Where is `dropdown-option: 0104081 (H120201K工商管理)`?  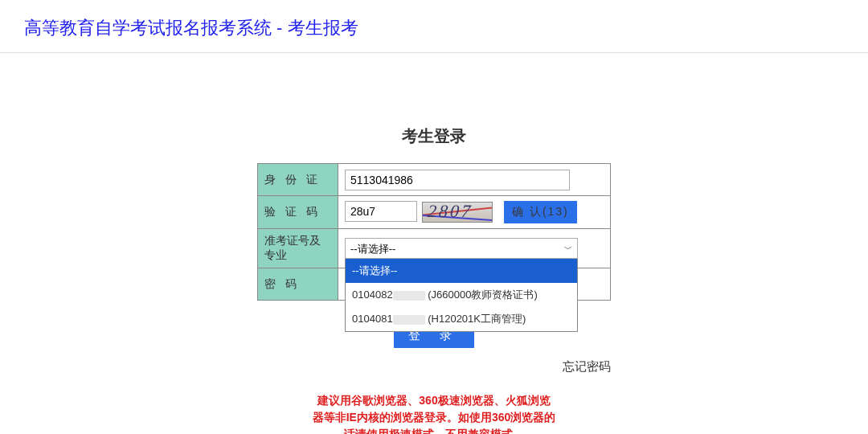
dropdown-option: 0104081 (H120201K工商管理) is located at coordinates (461, 319).